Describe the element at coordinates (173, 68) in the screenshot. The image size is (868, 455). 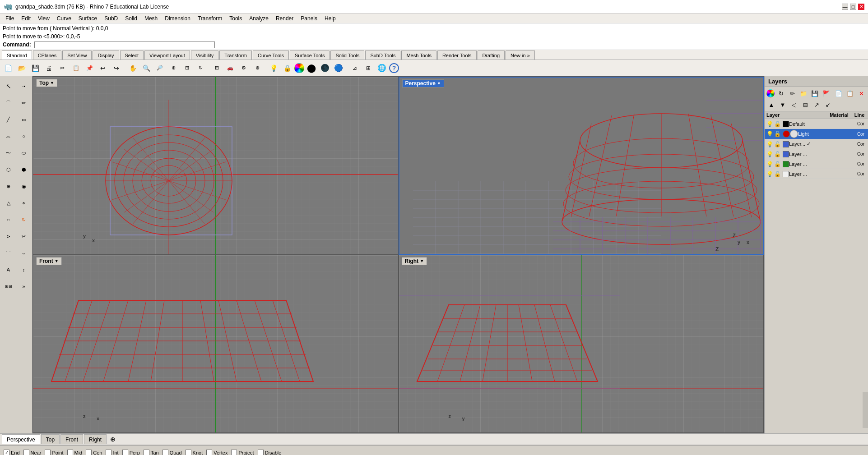
I see `zoom-extents-button: ⊕` at that location.